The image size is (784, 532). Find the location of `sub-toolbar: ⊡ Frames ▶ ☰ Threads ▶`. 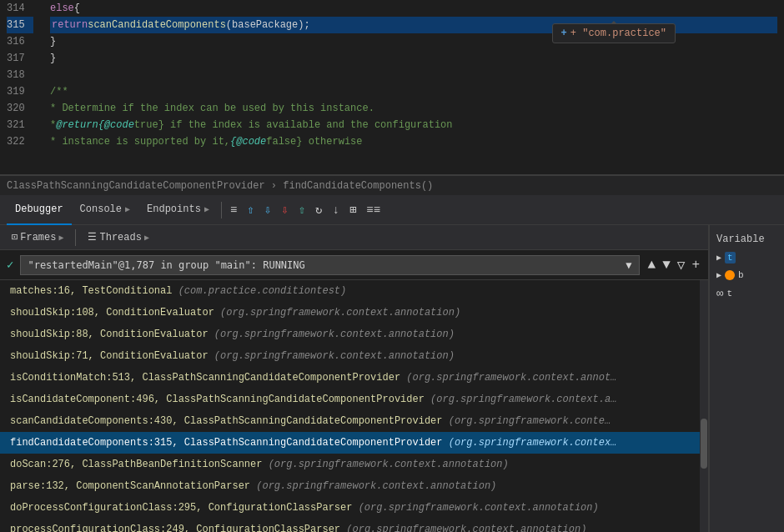

sub-toolbar: ⊡ Frames ▶ ☰ Threads ▶ is located at coordinates (354, 238).